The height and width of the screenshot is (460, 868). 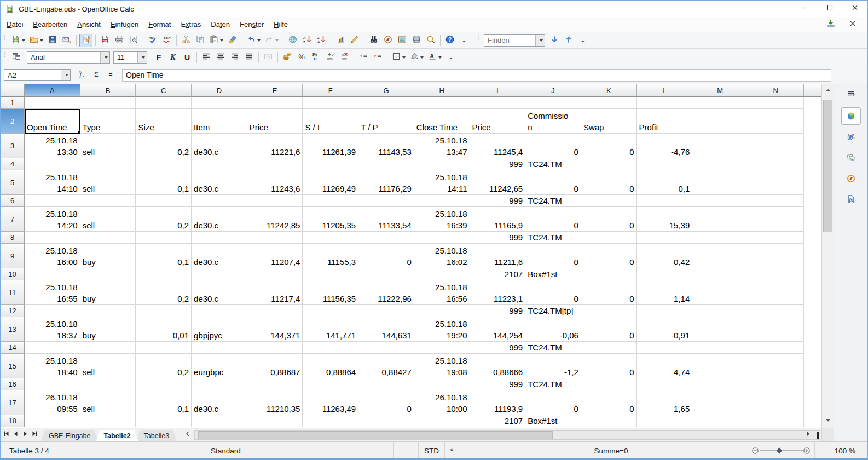 What do you see at coordinates (386, 421) in the screenshot?
I see `cell-G18` at bounding box center [386, 421].